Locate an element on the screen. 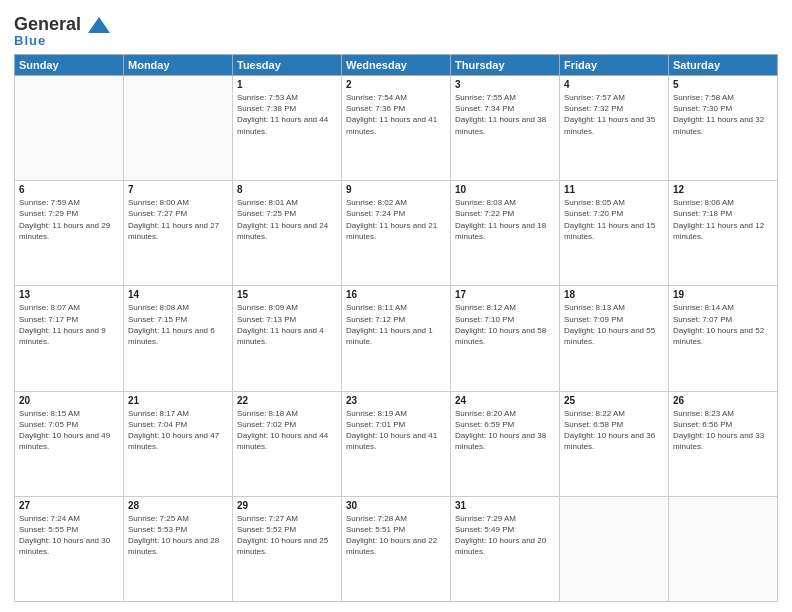 The width and height of the screenshot is (792, 612). header-sunday: Sunday is located at coordinates (70, 66).